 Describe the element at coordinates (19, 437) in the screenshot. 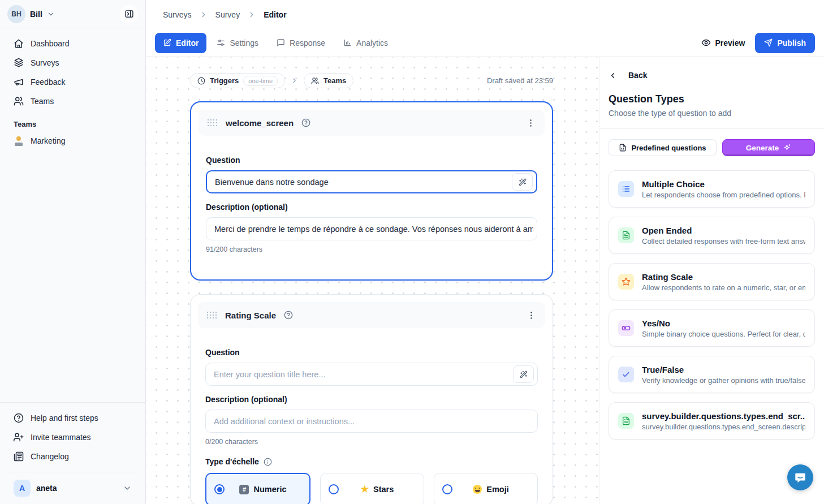

I see `user-plus-icon` at that location.